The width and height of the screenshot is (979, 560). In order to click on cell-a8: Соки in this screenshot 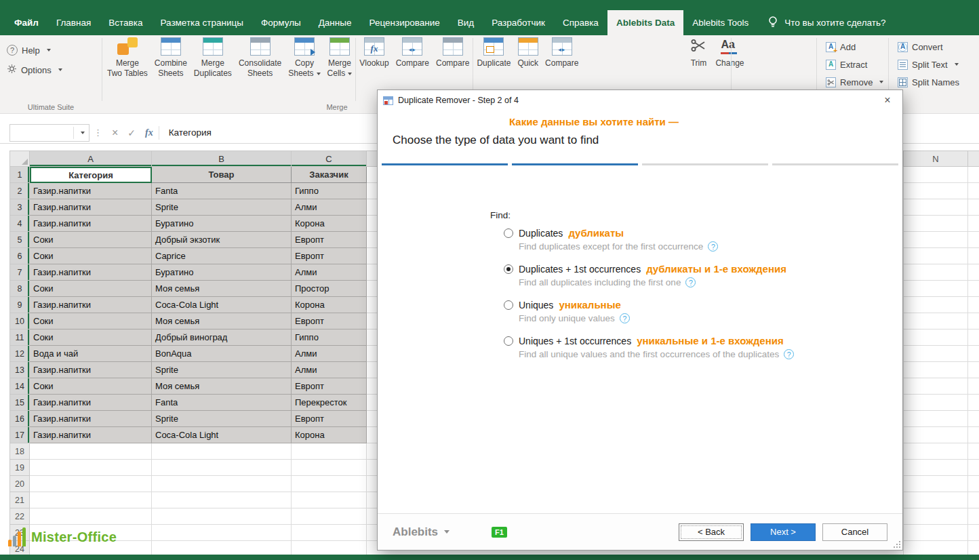, I will do `click(91, 289)`.